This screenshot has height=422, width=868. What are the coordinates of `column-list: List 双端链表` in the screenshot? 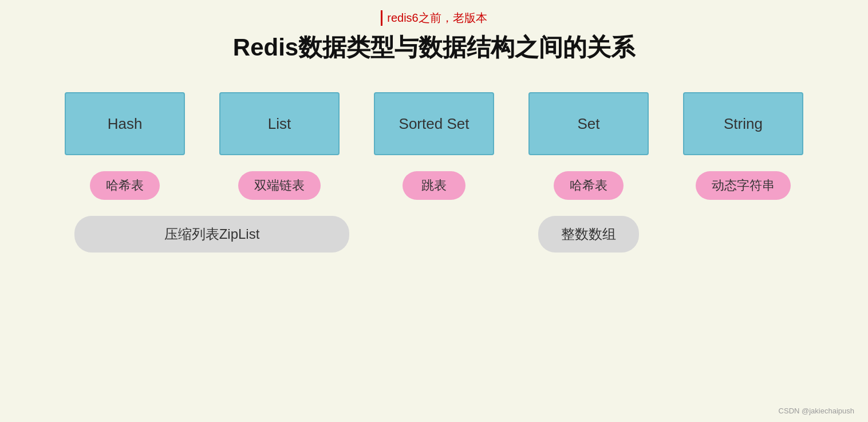 It's located at (279, 146).